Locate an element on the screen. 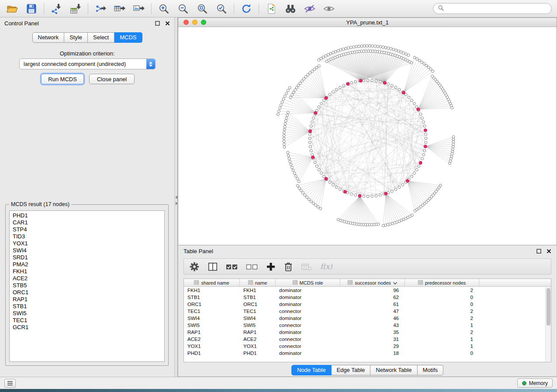  tab-network: Network is located at coordinates (48, 38).